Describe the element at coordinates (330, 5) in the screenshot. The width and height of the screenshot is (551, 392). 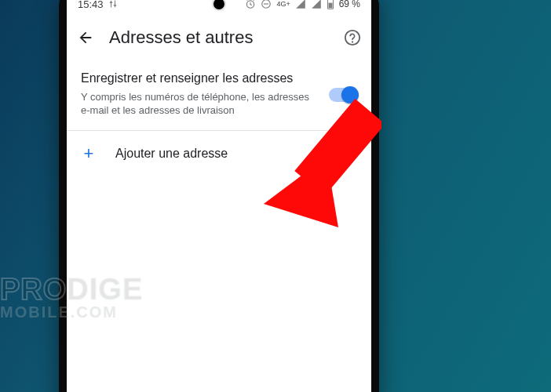
I see `battery-icon` at that location.